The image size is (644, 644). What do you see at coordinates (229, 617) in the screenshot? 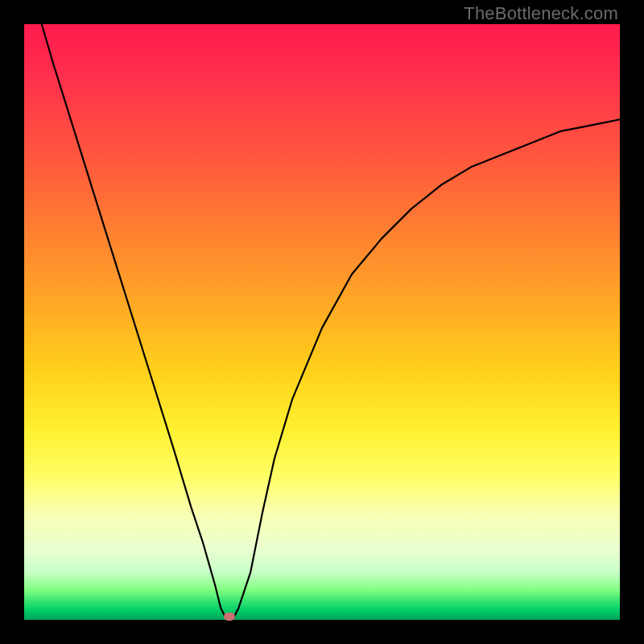
I see `optimal-point-marker` at bounding box center [229, 617].